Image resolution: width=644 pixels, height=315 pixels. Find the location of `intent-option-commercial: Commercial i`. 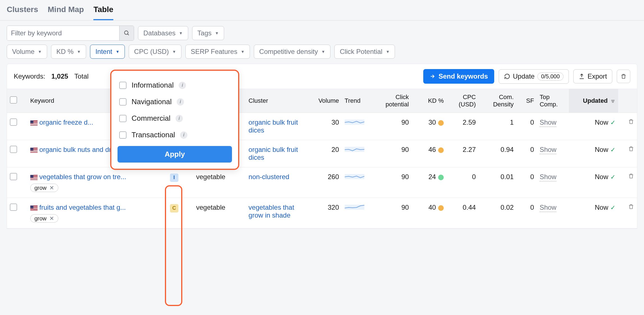

intent-option-commercial: Commercial i is located at coordinates (175, 118).